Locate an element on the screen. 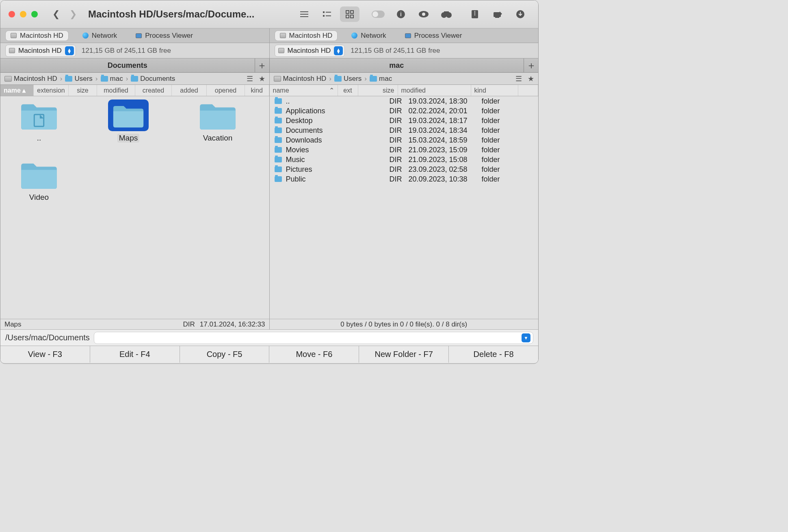 The height and width of the screenshot is (532, 788). function-button: Copy - F5 is located at coordinates (225, 354).